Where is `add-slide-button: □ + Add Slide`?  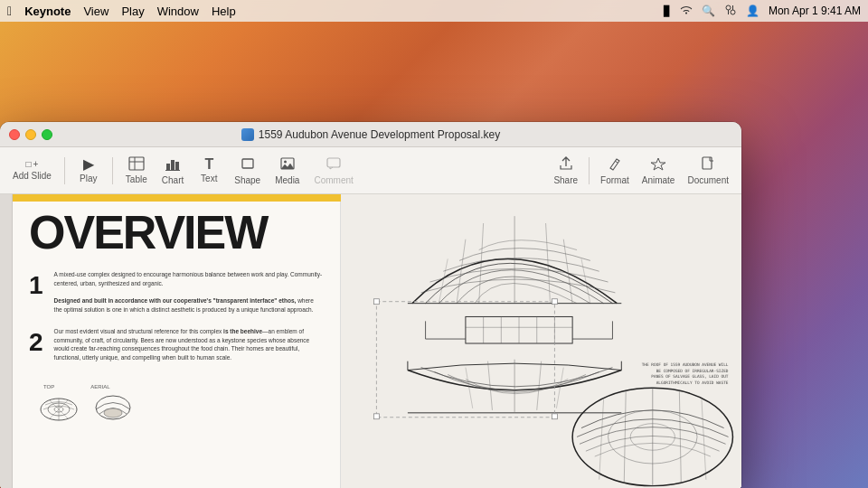 add-slide-button: □ + Add Slide is located at coordinates (33, 170).